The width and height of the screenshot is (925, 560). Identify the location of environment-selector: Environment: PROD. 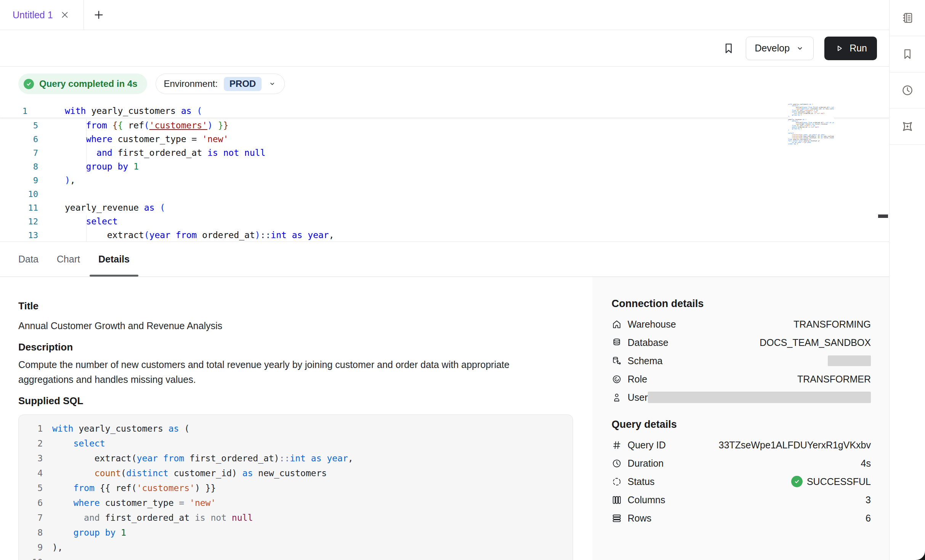
(220, 84).